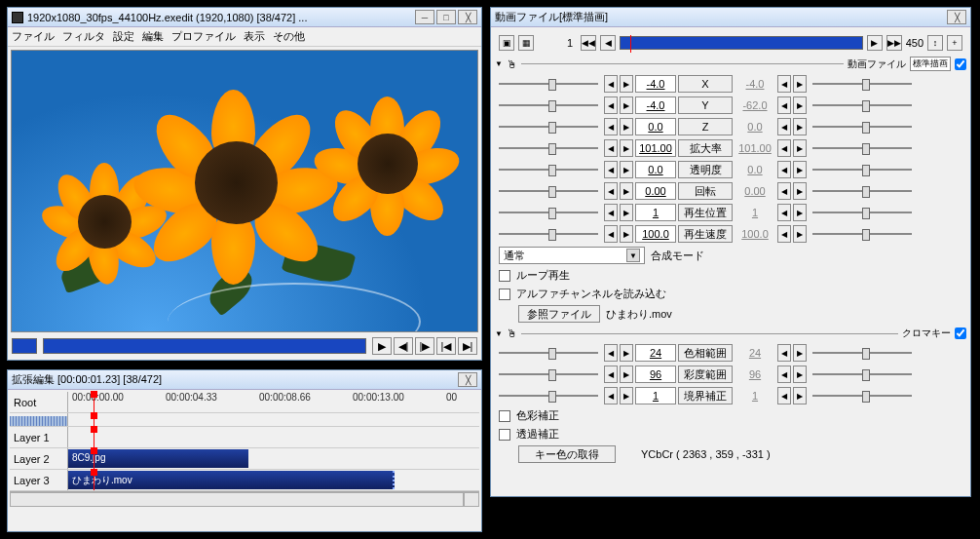  I want to click on param-value-right: 24, so click(755, 353).